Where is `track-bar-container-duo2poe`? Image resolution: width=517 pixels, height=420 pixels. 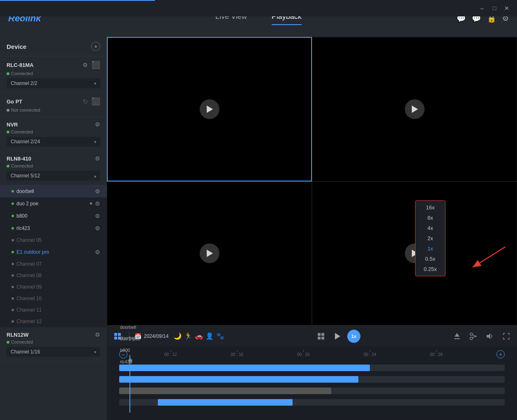
track-bar-container-duo2poe is located at coordinates (312, 379).